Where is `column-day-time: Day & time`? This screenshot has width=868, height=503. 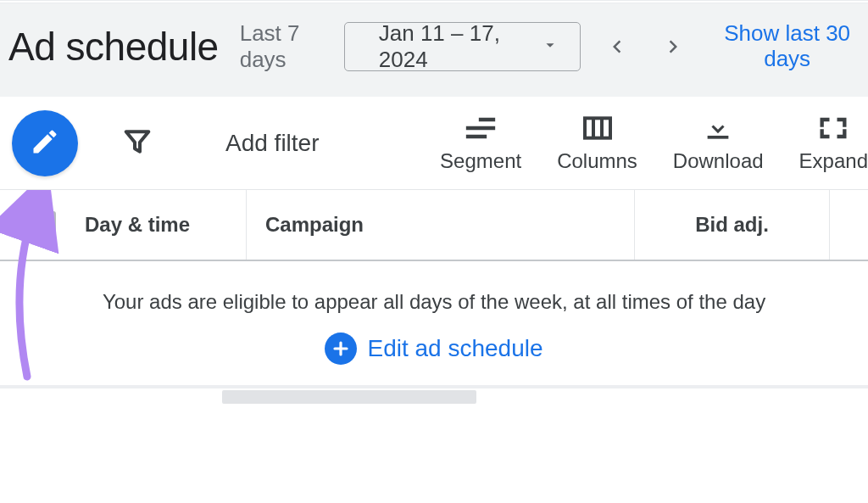
column-day-time: Day & time is located at coordinates (165, 225).